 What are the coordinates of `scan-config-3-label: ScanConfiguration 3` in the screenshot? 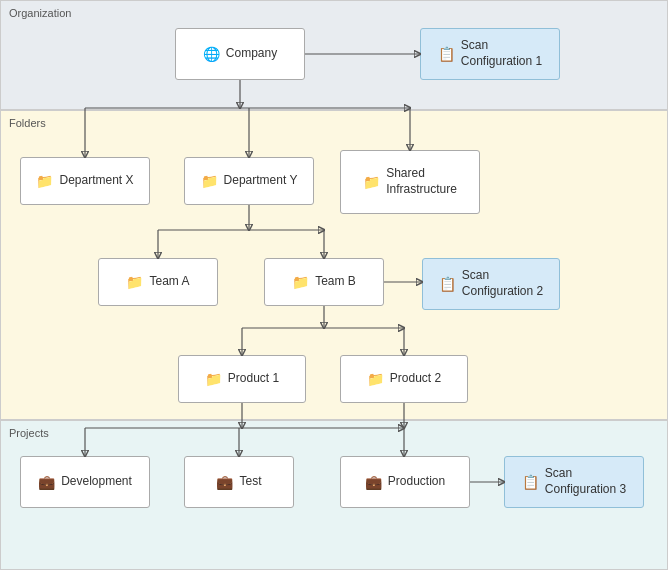 It's located at (586, 482).